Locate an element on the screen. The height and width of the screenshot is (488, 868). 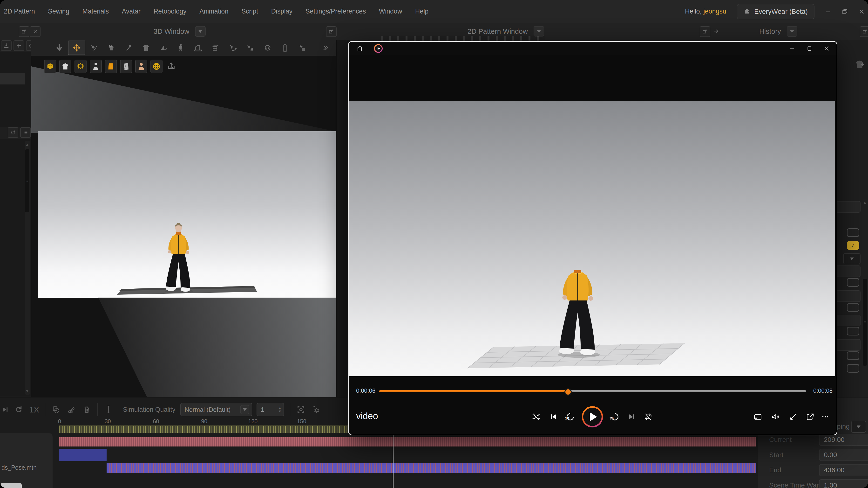
show-3d-garment-cube-icon is located at coordinates (50, 66).